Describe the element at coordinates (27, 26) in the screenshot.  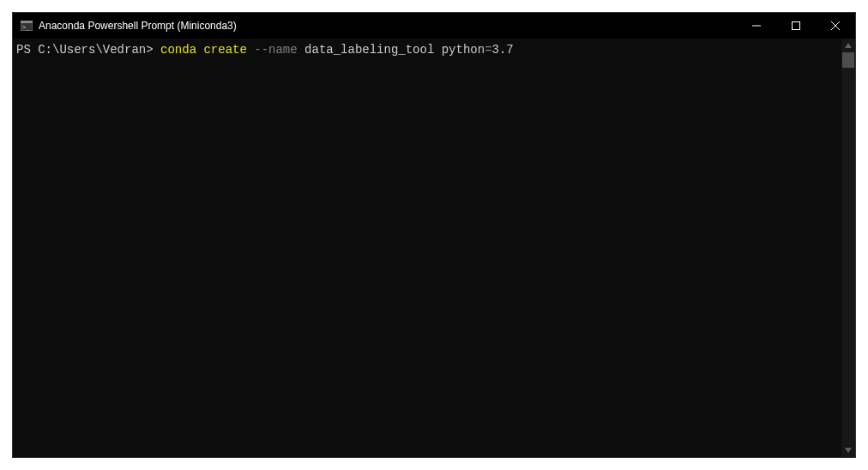
I see `terminal-app-icon: >_` at that location.